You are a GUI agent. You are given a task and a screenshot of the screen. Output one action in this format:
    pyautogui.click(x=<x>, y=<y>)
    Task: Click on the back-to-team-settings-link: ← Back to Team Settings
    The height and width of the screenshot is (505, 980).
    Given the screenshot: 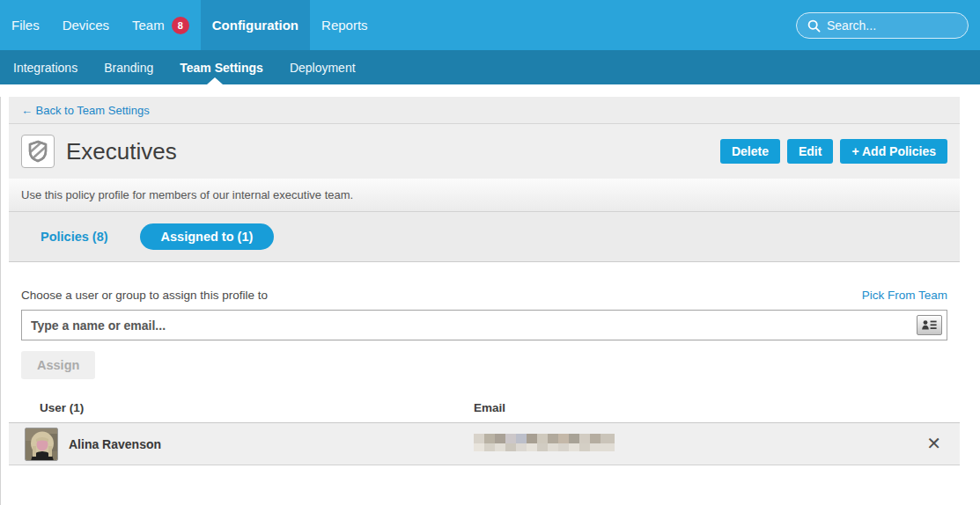 What is the action you would take?
    pyautogui.click(x=85, y=111)
    